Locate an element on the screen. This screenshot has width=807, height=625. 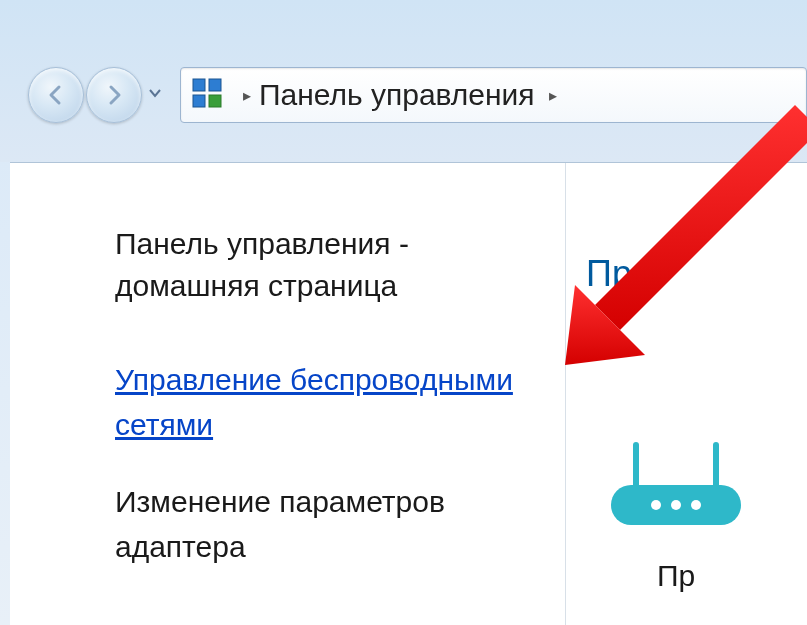
router-status: Пр is located at coordinates (676, 514).